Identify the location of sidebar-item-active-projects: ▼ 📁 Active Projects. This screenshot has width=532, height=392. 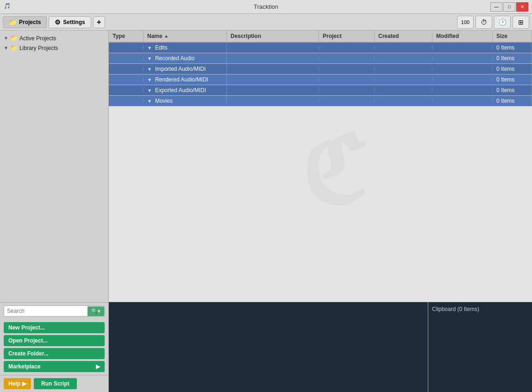
(54, 38).